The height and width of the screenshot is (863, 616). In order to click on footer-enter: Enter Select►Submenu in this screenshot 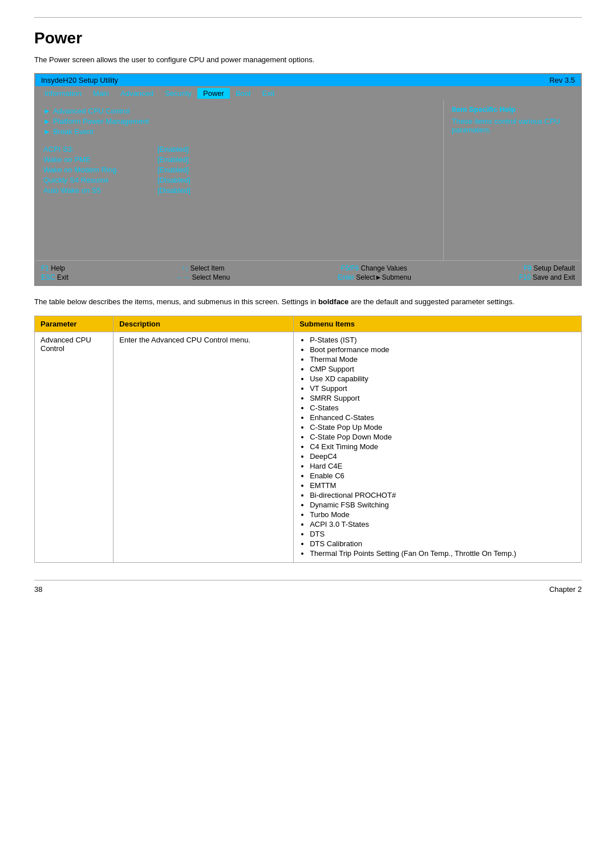, I will do `click(374, 277)`.